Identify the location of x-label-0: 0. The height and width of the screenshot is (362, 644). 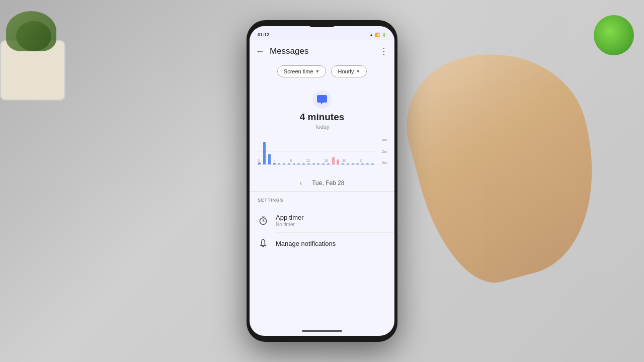
(259, 161).